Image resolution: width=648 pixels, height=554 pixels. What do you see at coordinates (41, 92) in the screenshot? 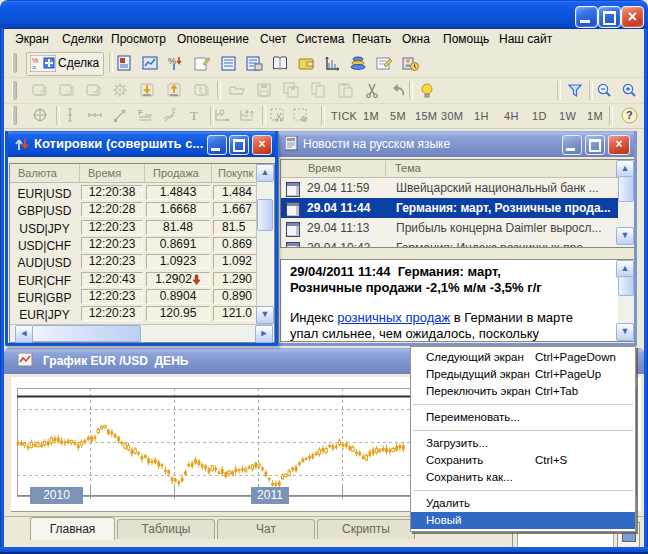
I see `svg-text: f` at bounding box center [41, 92].